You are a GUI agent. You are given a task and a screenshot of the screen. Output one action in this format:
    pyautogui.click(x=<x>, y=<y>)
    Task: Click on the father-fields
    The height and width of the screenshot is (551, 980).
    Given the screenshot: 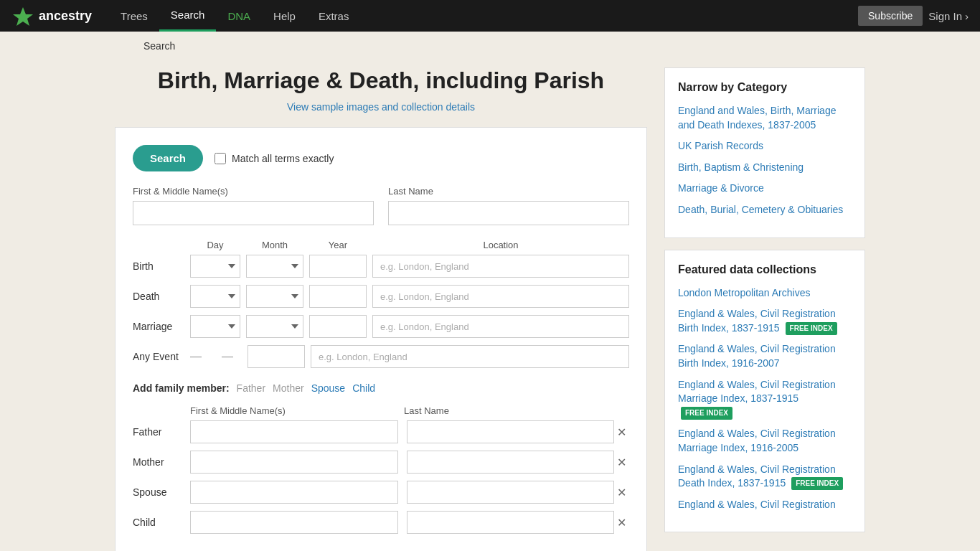 What is the action you would take?
    pyautogui.click(x=402, y=432)
    